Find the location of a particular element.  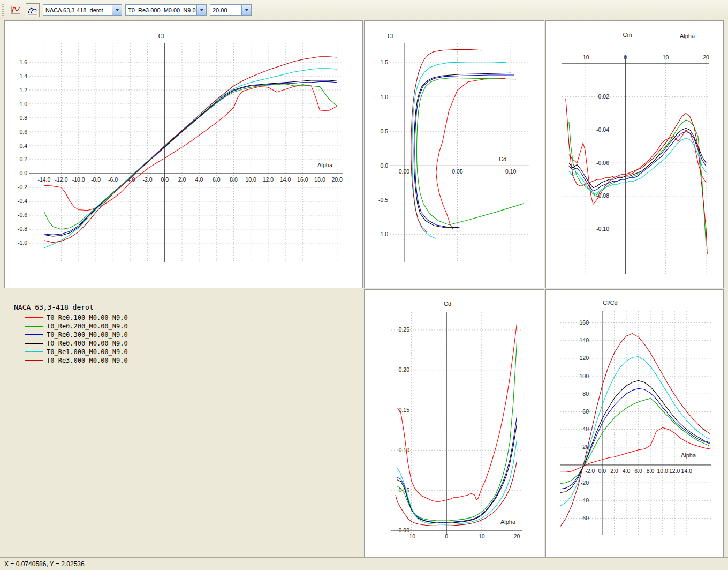

polar-combobox-value: T0_Re3.000_M0.00_N9.0 is located at coordinates (161, 10).